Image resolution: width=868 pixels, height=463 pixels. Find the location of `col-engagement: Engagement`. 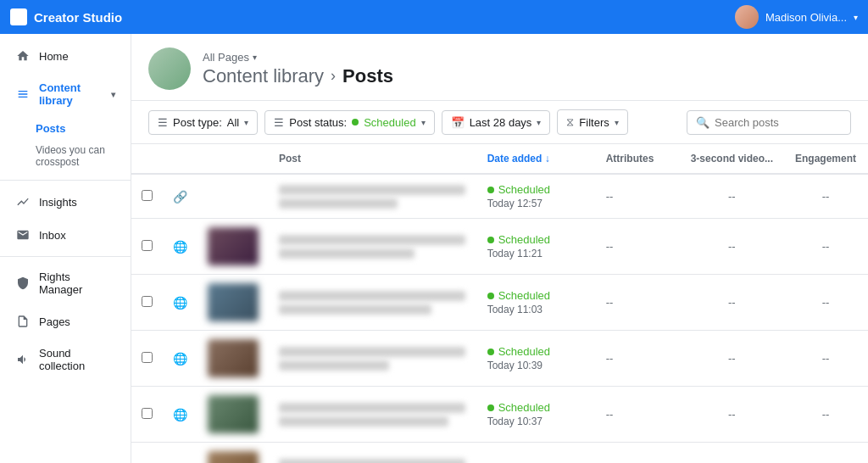

col-engagement: Engagement is located at coordinates (826, 159).